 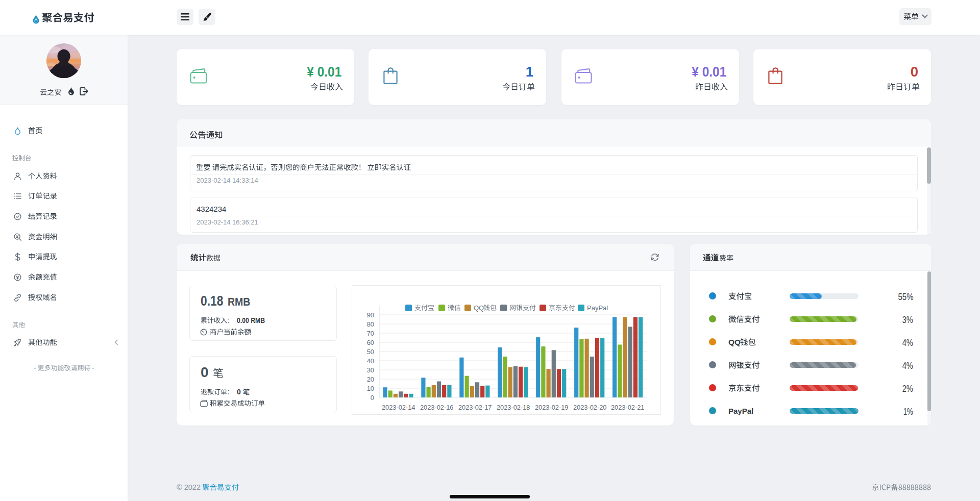 I want to click on svg-text: 40, so click(x=371, y=360).